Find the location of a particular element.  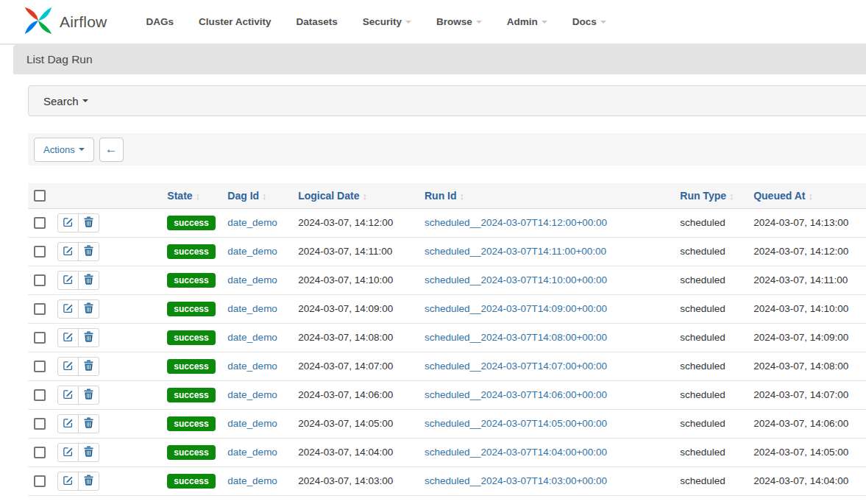

run-id-link: scheduled__2024-03-07T14:05:00+00:00 is located at coordinates (516, 424).